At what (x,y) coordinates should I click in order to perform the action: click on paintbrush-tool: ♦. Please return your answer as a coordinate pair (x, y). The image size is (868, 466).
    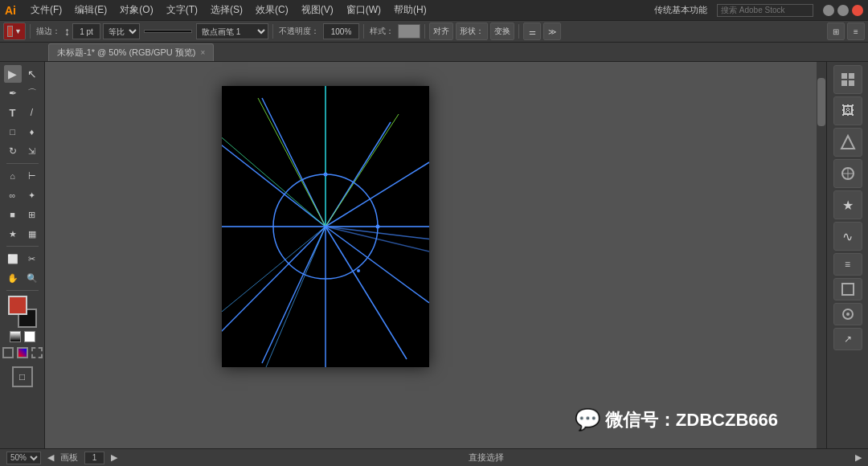
    Looking at the image, I should click on (32, 132).